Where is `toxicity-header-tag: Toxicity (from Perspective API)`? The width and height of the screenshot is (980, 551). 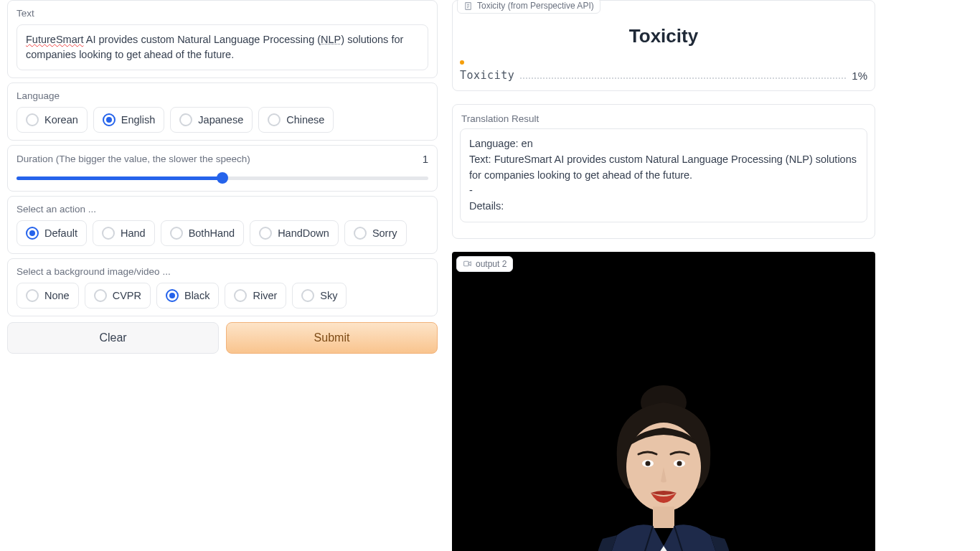
toxicity-header-tag: Toxicity (from Perspective API) is located at coordinates (529, 7).